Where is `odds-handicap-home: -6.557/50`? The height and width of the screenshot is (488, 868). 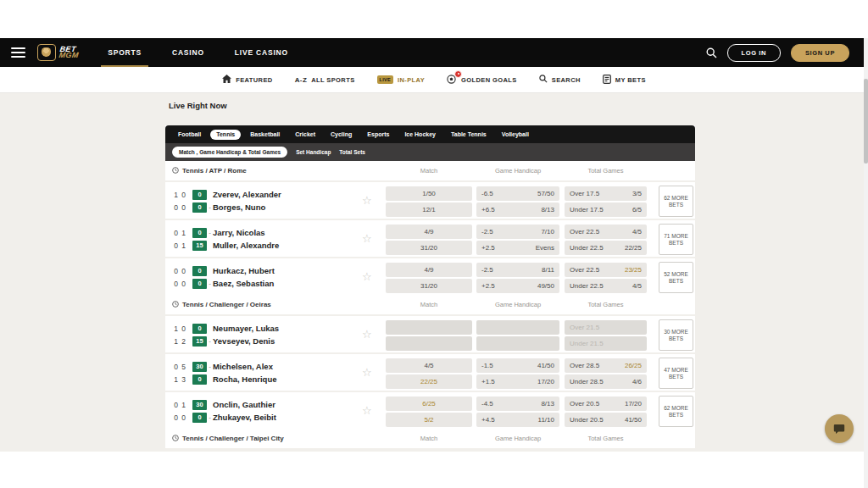
odds-handicap-home: -6.557/50 is located at coordinates (518, 193).